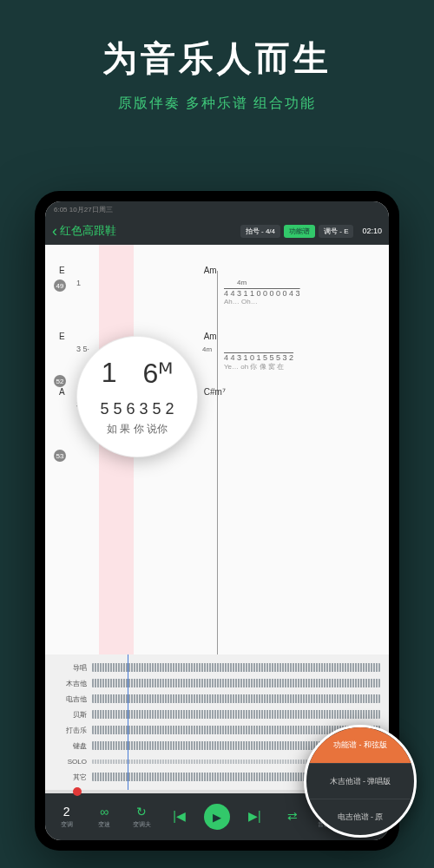  Describe the element at coordinates (217, 817) in the screenshot. I see `play-icon: ▶` at that location.